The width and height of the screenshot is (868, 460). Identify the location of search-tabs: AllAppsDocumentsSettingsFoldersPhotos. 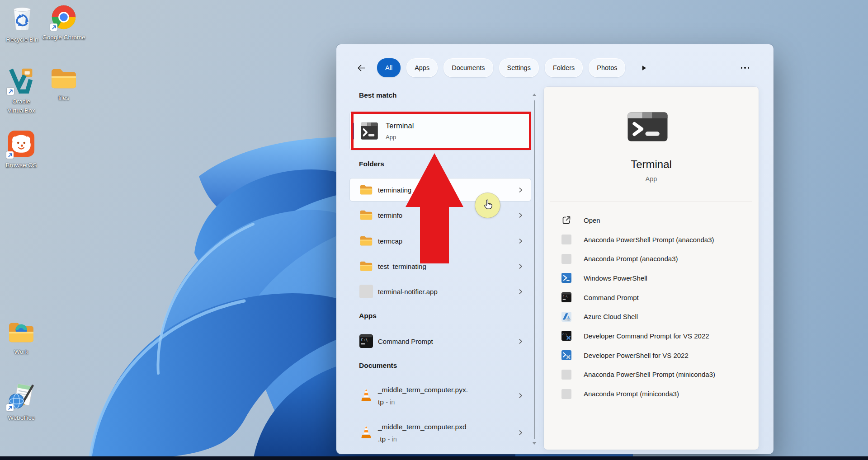
(501, 68).